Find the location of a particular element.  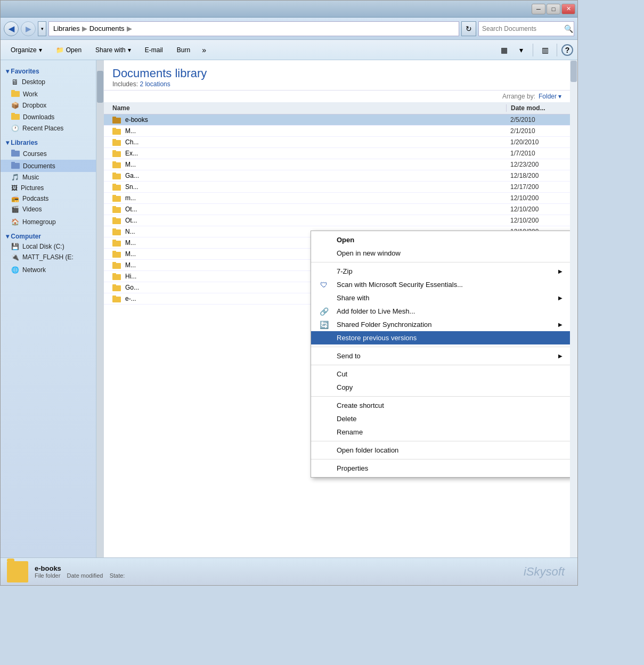

minimize-button: ─ is located at coordinates (539, 9).